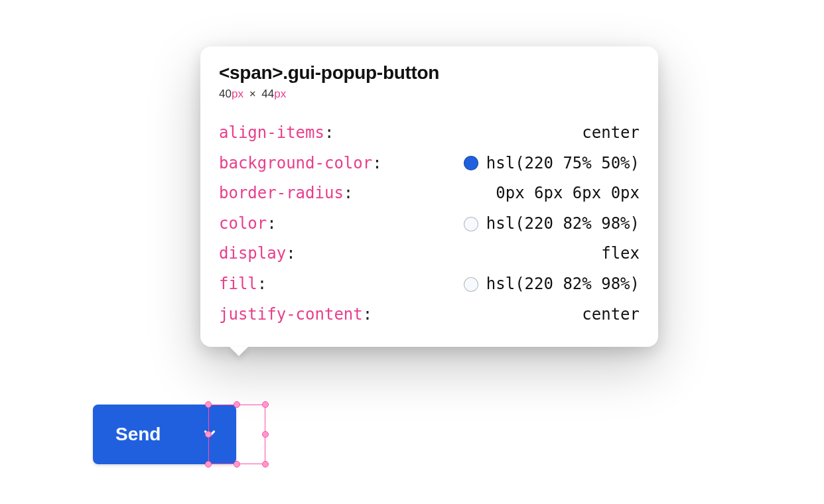 The height and width of the screenshot is (504, 824). Describe the element at coordinates (296, 163) in the screenshot. I see `css-property-name: background-color` at that location.